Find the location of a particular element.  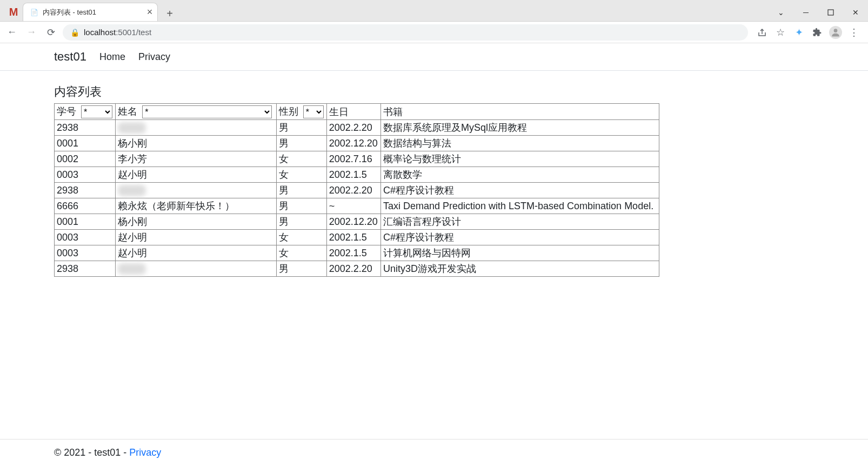

minimize-button: ─ is located at coordinates (806, 12).